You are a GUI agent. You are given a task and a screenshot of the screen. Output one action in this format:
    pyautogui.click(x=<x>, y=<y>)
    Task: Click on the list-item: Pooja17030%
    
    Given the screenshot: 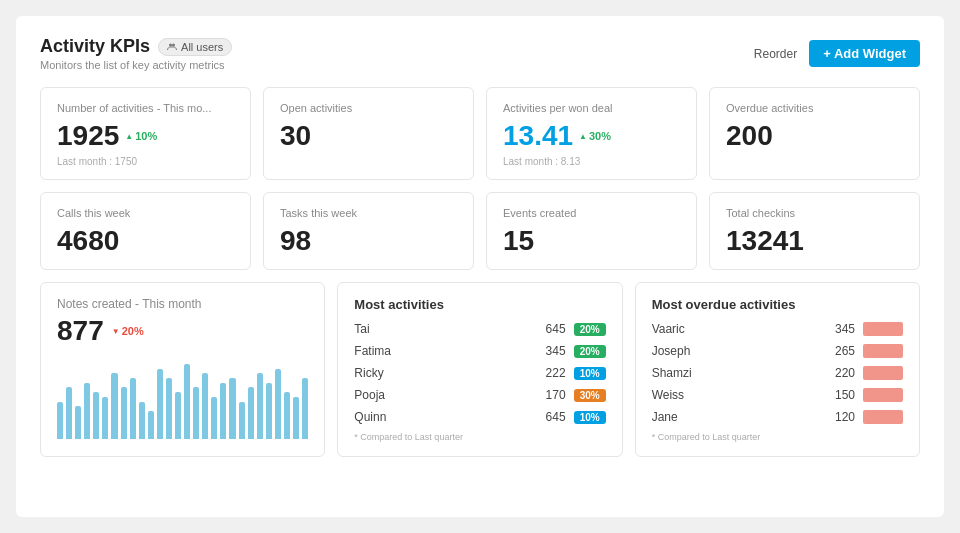 What is the action you would take?
    pyautogui.click(x=480, y=395)
    